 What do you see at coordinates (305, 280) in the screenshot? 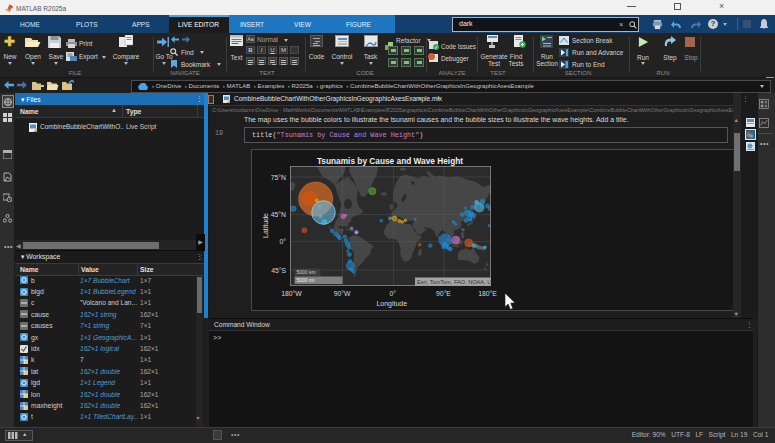
I see `svg-text: 5000 mi` at bounding box center [305, 280].